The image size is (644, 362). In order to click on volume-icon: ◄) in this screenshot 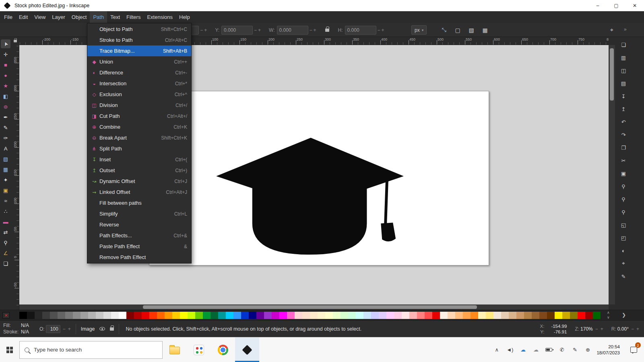, I will do `click(510, 350)`.